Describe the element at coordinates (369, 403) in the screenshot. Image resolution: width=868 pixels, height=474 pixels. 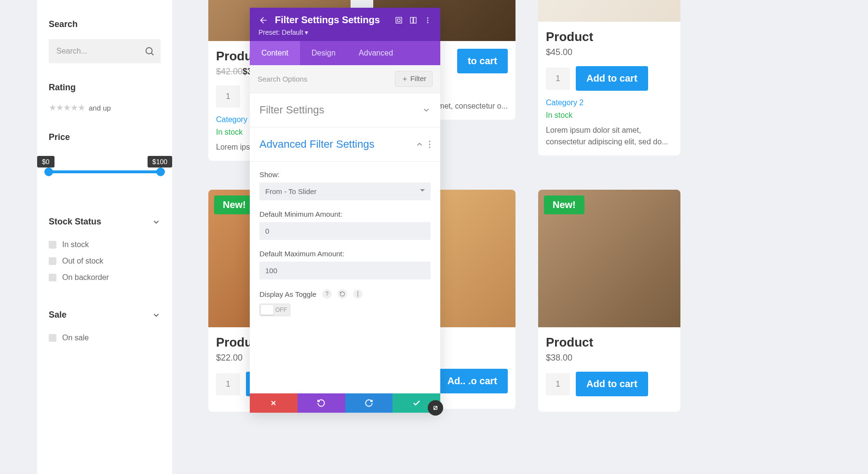
I see `redo-button` at that location.